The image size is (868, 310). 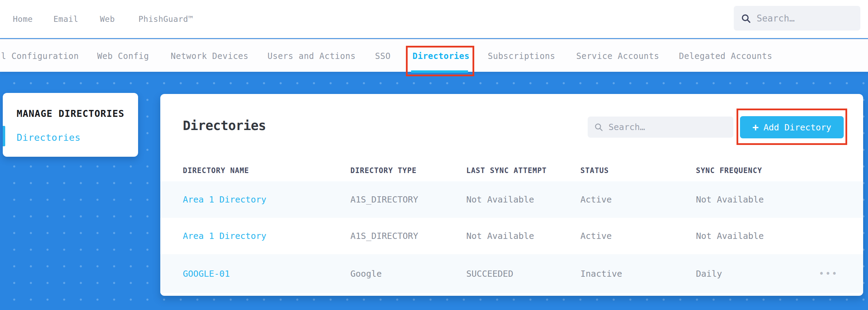 I want to click on sync-frequency-cell: Daily, so click(x=757, y=274).